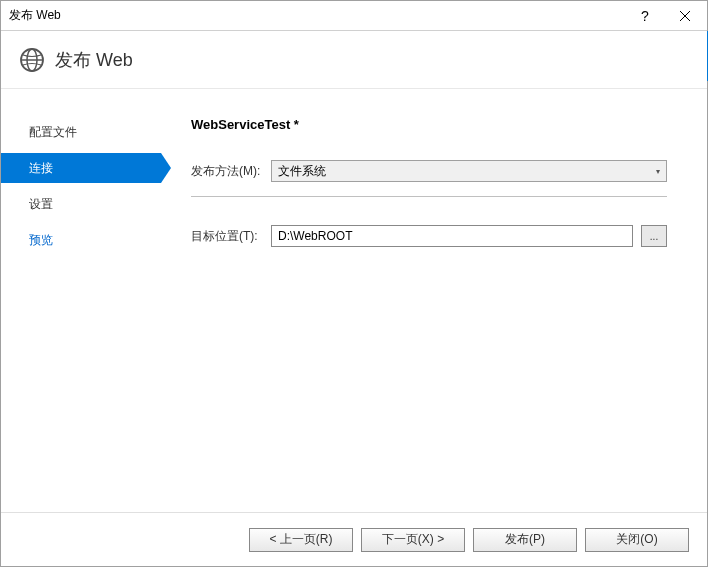 This screenshot has width=708, height=567. I want to click on prev-button: < 上一页(R), so click(301, 540).